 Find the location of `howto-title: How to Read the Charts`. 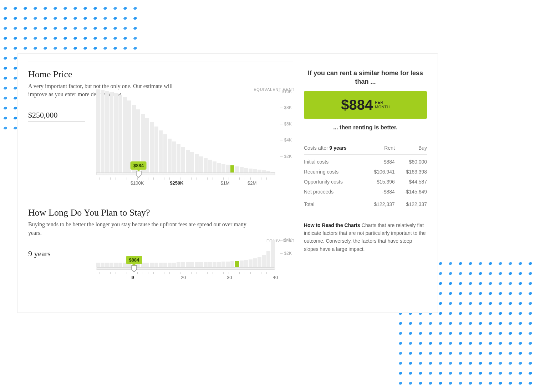

howto-title: How to Read the Charts is located at coordinates (332, 225).